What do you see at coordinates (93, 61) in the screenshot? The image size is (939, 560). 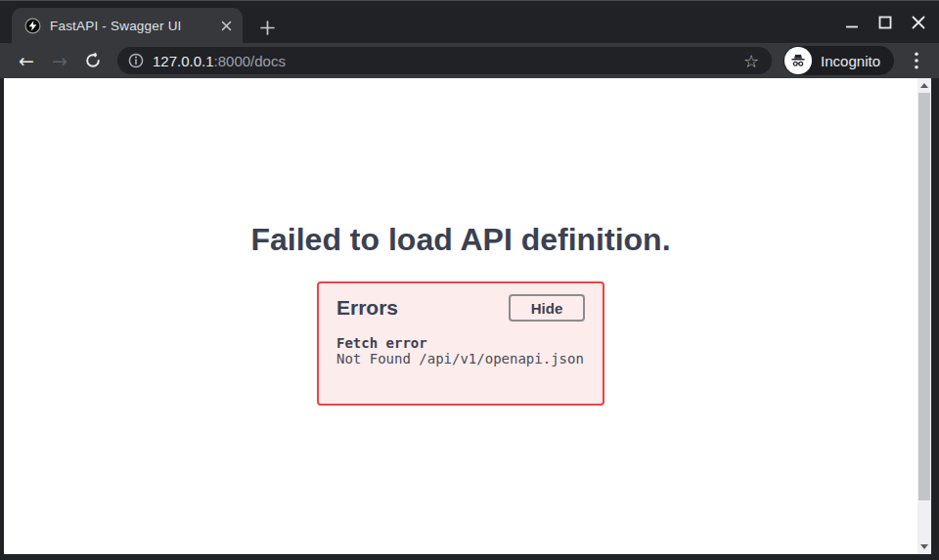 I see `reload-icon` at bounding box center [93, 61].